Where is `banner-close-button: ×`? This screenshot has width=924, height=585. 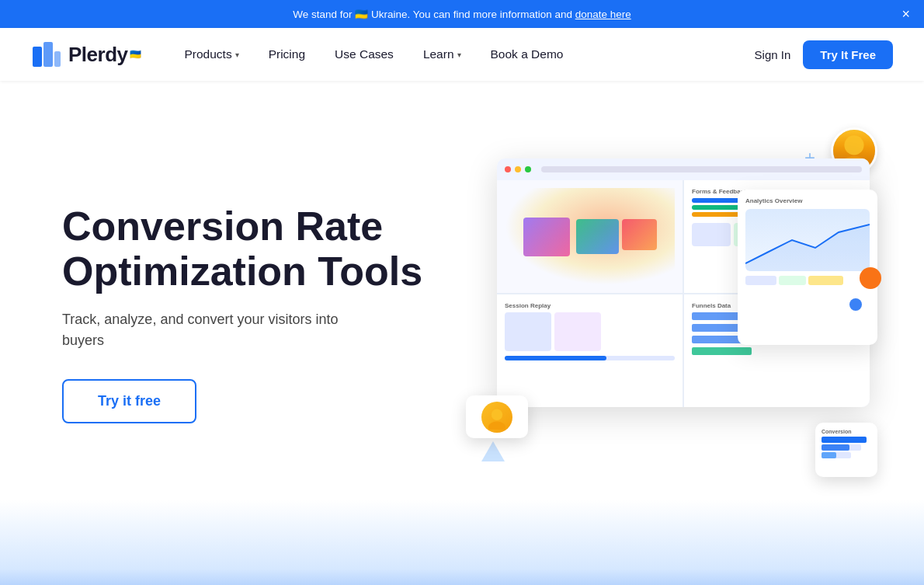
banner-close-button: × is located at coordinates (905, 14).